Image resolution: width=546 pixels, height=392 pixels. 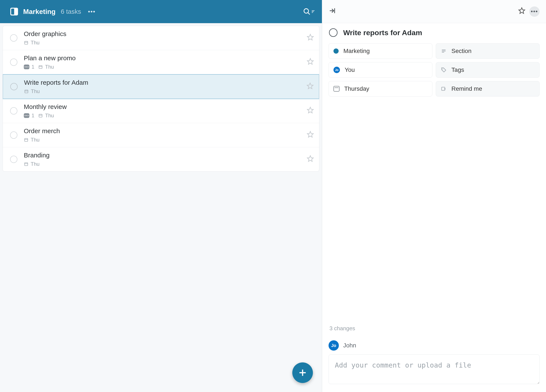 I want to click on reminder-chip: Remind me, so click(x=488, y=89).